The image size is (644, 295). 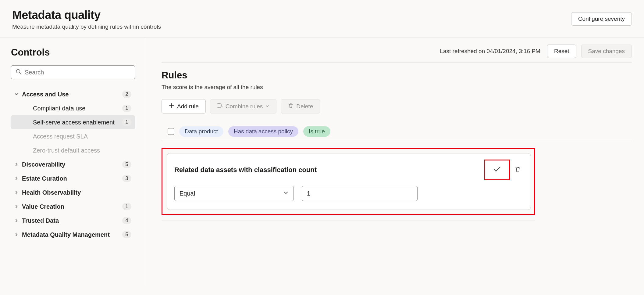 I want to click on page-title: Metadata quality, so click(x=87, y=15).